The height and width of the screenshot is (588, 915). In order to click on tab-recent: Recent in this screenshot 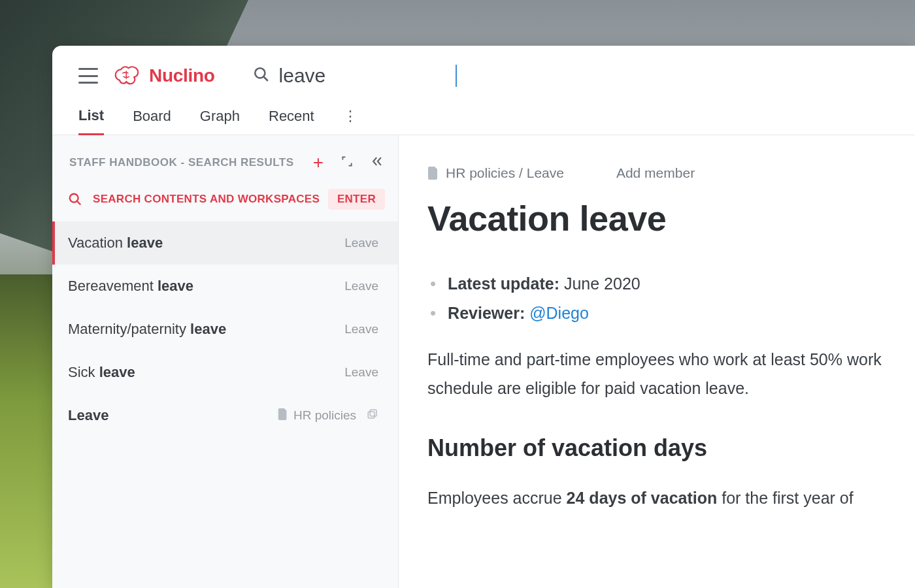, I will do `click(291, 121)`.